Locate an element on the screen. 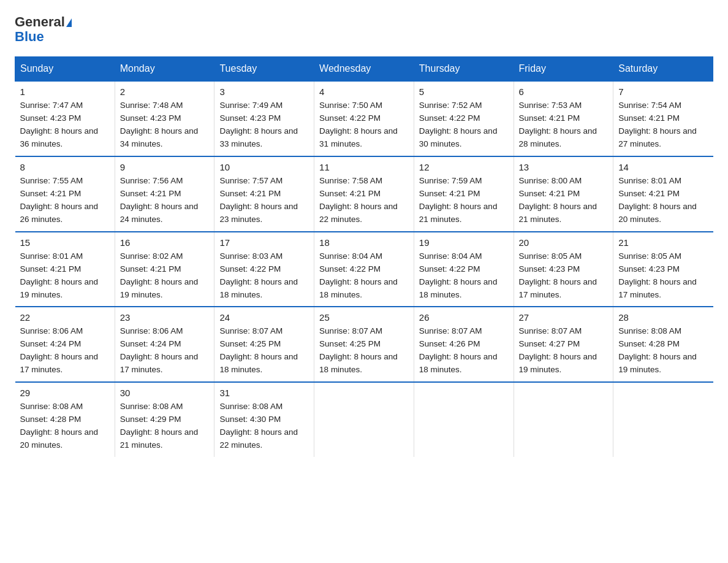  day-number: 15 is located at coordinates (65, 243).